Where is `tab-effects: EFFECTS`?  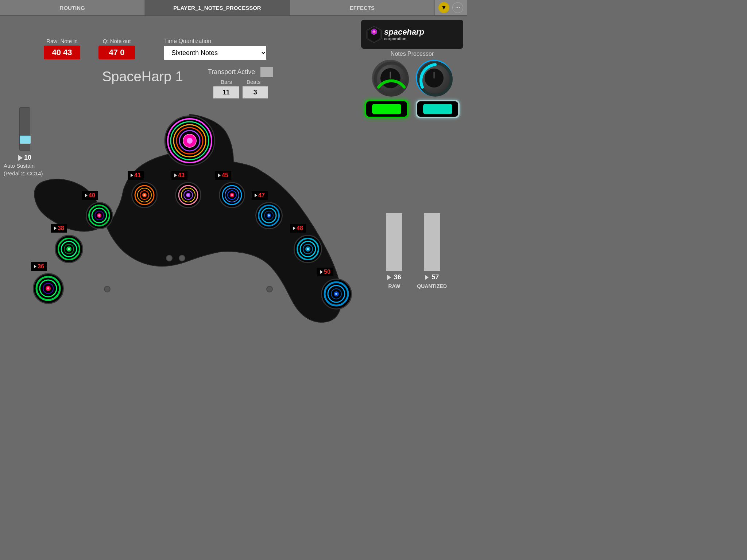
tab-effects: EFFECTS is located at coordinates (363, 8).